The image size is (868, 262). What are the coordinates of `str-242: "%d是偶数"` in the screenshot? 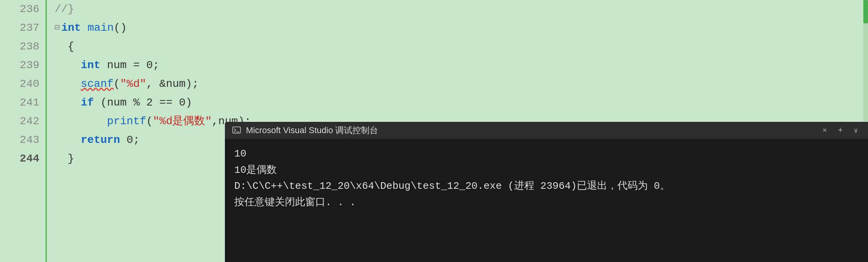 It's located at (182, 121).